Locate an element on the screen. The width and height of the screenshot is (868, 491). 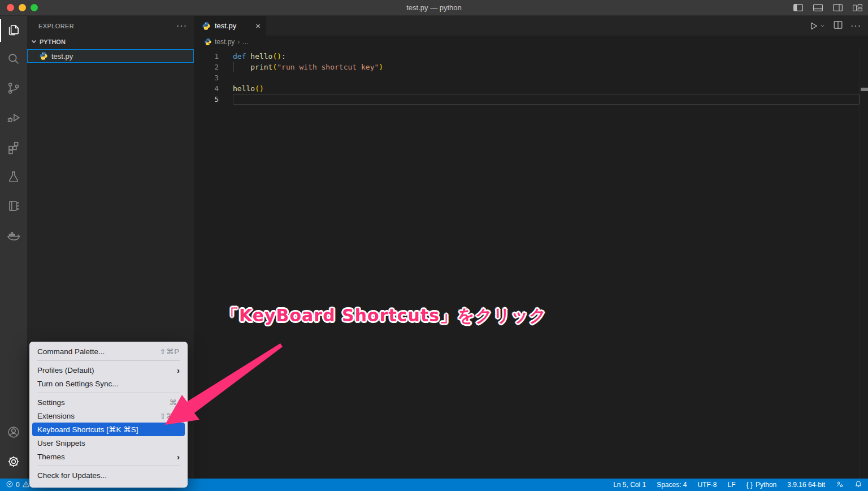
toggle-secondary-sidebar-icon is located at coordinates (837, 8).